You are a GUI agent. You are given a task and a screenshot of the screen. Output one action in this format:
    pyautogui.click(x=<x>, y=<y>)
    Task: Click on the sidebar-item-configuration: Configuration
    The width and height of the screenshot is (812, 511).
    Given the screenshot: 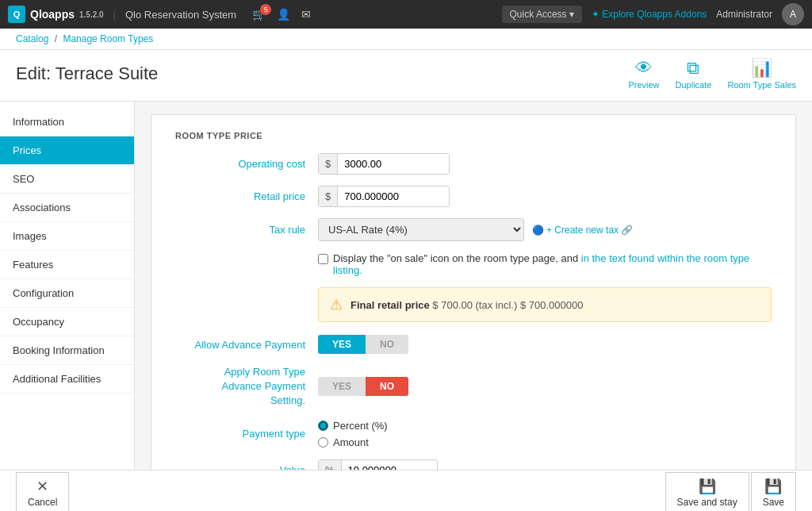 What is the action you would take?
    pyautogui.click(x=67, y=294)
    